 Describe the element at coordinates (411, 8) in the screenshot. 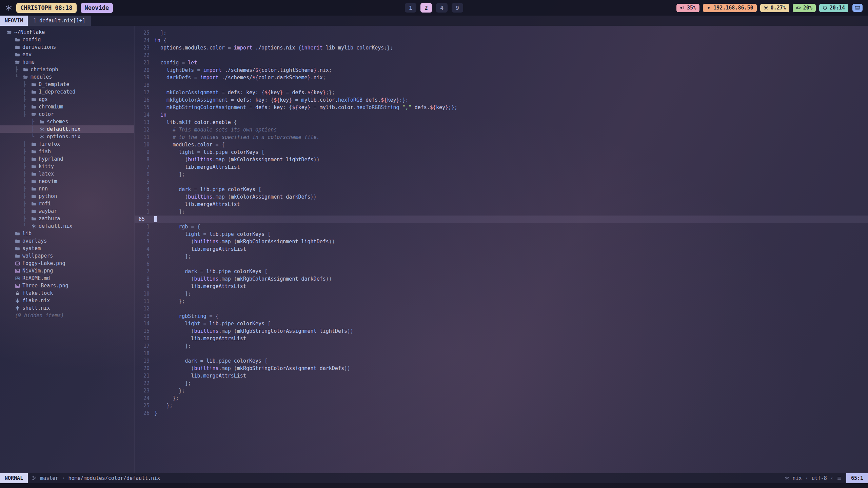

I see `workspace-button-1: 1` at that location.